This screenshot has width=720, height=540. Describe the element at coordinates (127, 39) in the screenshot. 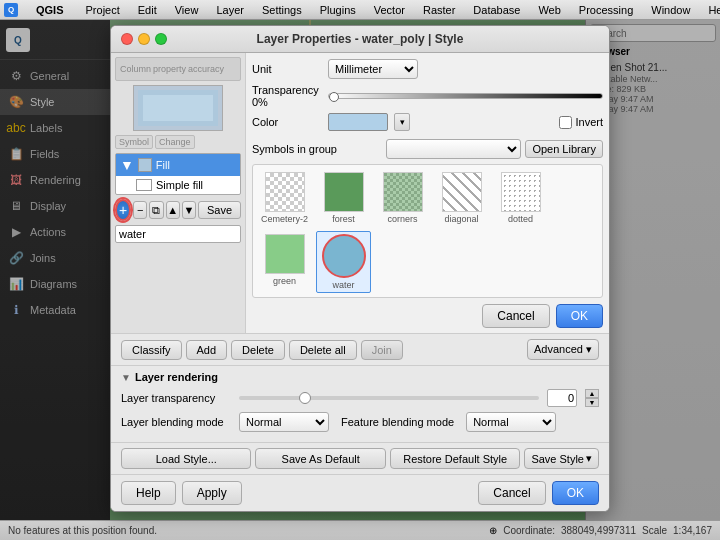

I see `dialog-close-btn` at that location.